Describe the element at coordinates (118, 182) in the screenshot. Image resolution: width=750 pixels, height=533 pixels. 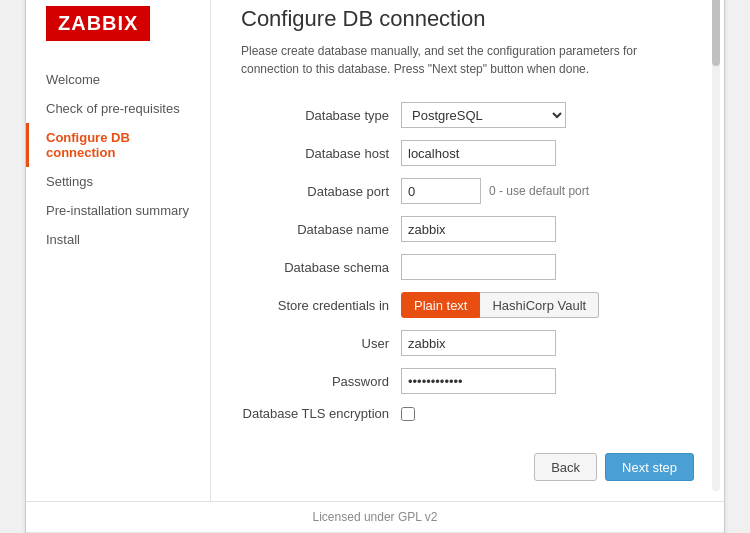
I see `sidebar-item-settings: Settings` at that location.